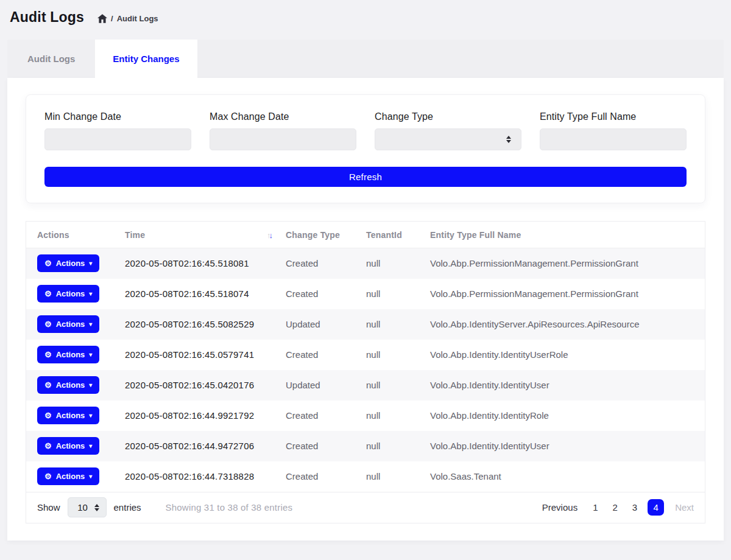 The width and height of the screenshot is (731, 560). What do you see at coordinates (49, 508) in the screenshot?
I see `show-label: Show` at bounding box center [49, 508].